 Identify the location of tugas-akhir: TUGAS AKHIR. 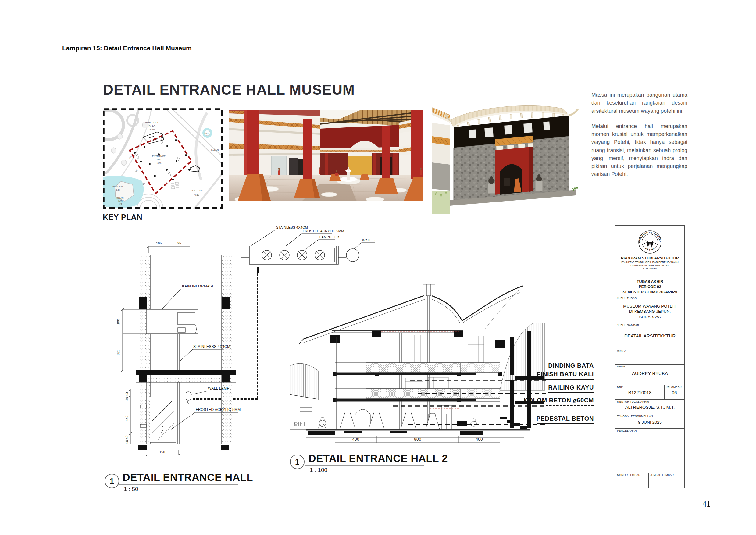
(650, 282).